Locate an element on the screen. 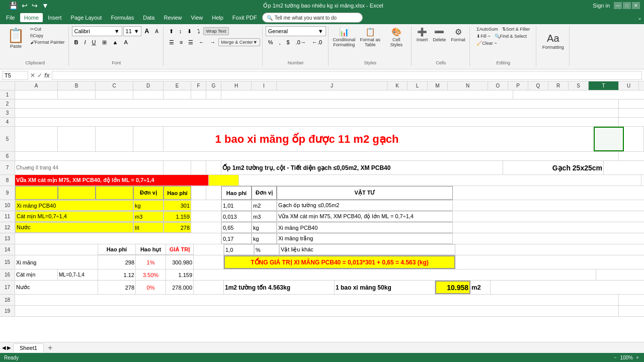 The image size is (644, 362). undo-icon: ↩ is located at coordinates (25, 6).